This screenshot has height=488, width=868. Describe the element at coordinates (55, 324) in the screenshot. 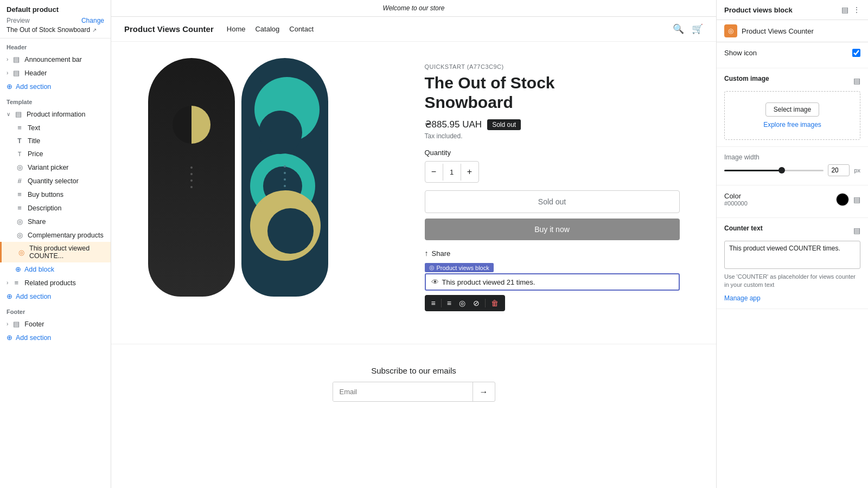

I see `sidebar-item-footer: › ▤ Footer` at that location.